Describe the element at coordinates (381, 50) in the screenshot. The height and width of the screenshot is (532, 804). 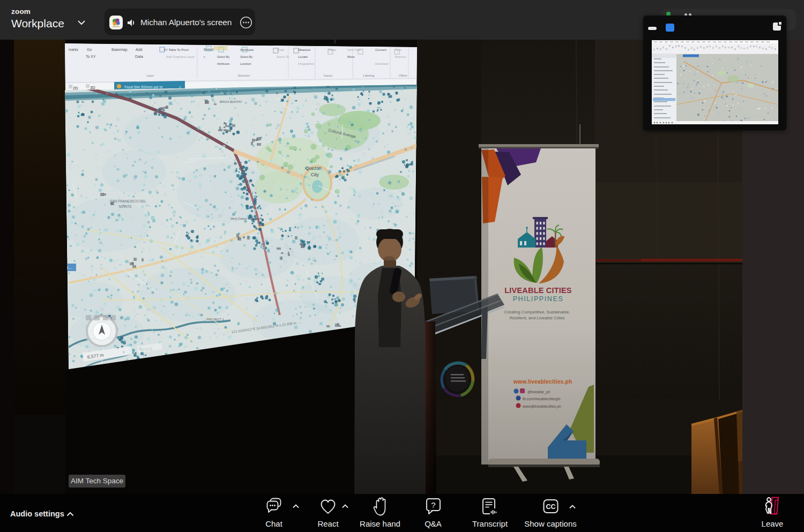
I see `svg-text: Convert` at that location.